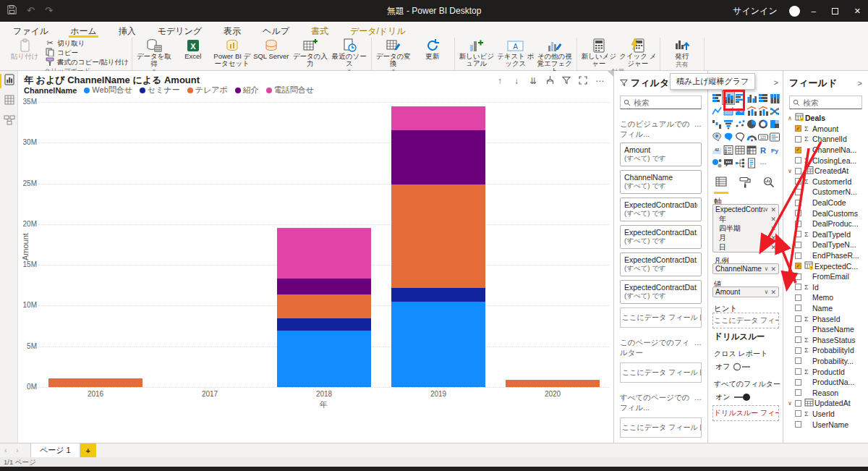 This screenshot has width=868, height=471. Describe the element at coordinates (799, 266) in the screenshot. I see `field-checkbox: ✓` at that location.